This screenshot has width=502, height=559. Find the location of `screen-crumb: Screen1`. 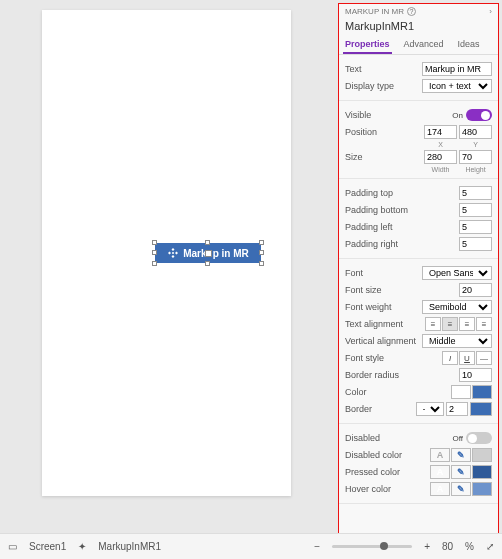

screen-crumb: Screen1 is located at coordinates (48, 546).